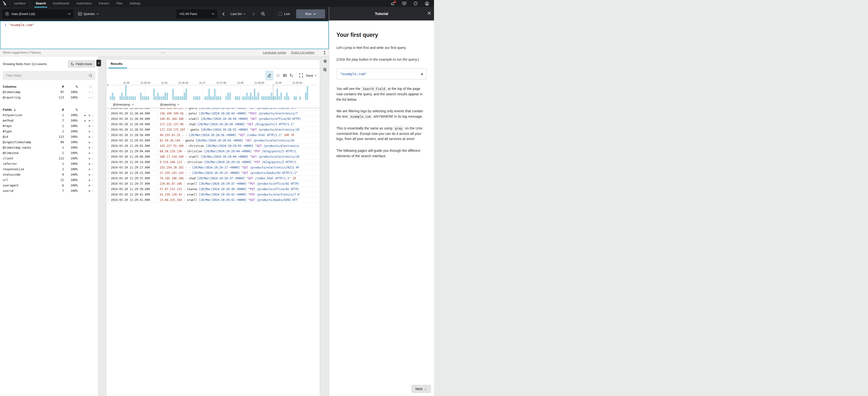 The width and height of the screenshot is (868, 396). Describe the element at coordinates (213, 157) in the screenshot. I see `table-row: ⋮2024-03-20 11:29:06.000180.17.234.240 -…` at that location.